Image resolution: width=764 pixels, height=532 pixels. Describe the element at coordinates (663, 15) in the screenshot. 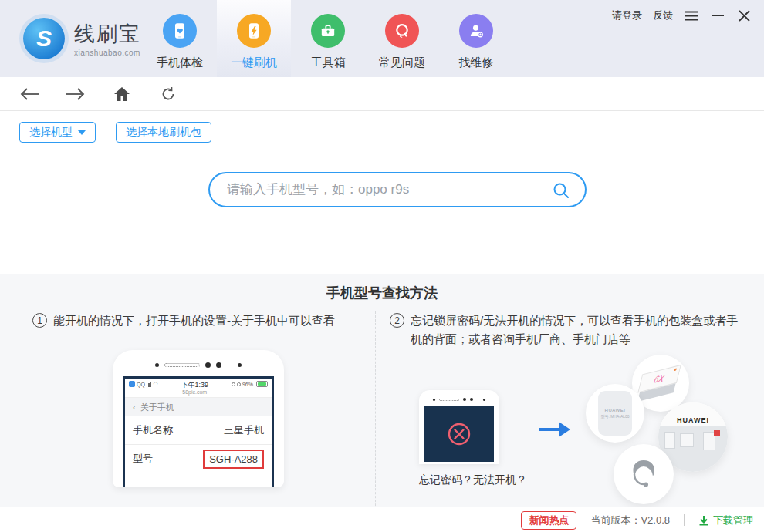

I see `feedback-link: 反馈` at that location.